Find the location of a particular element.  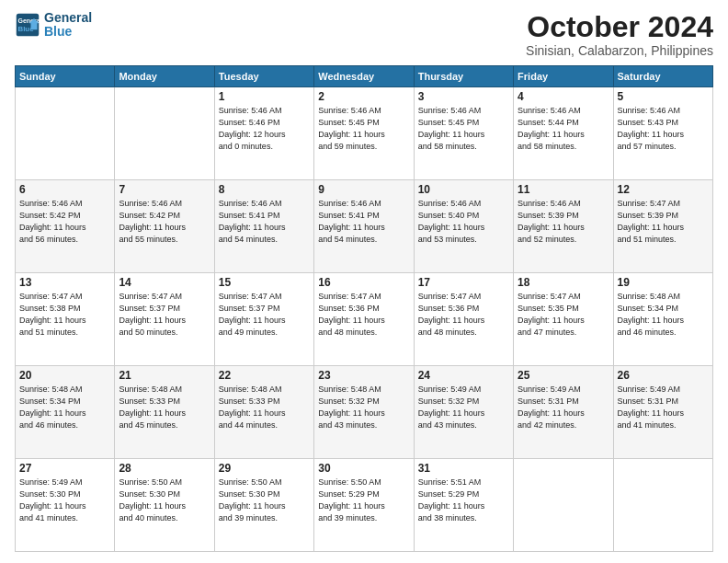

header: General Blue General Blue October 2024 S… is located at coordinates (364, 35).